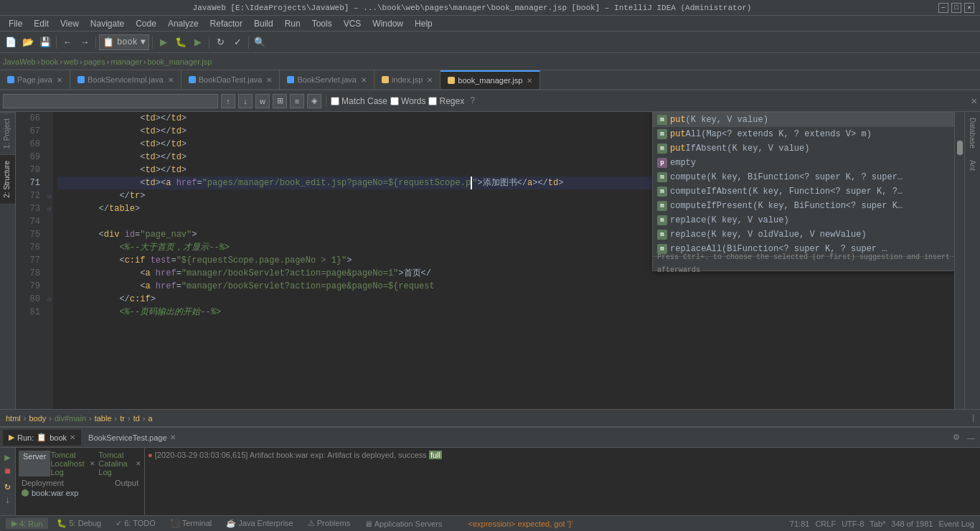 The image size is (980, 531). Describe the element at coordinates (804, 235) in the screenshot. I see `ac-item-replace2: m replace(K key, V oldValue, V newValue)…` at that location.